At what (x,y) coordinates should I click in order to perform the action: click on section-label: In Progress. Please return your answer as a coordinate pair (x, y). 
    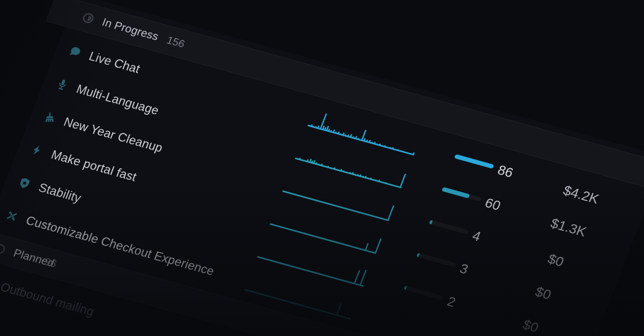
    Looking at the image, I should click on (130, 29).